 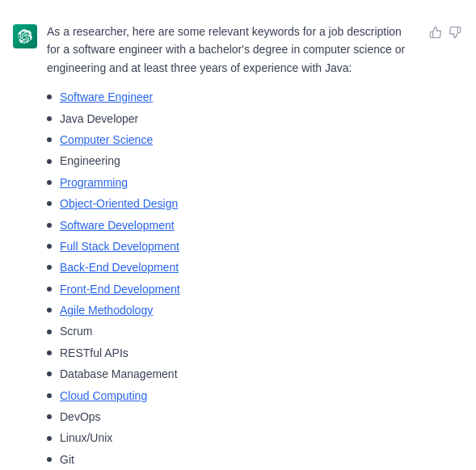 What do you see at coordinates (233, 225) in the screenshot?
I see `list-item: Software Development` at bounding box center [233, 225].